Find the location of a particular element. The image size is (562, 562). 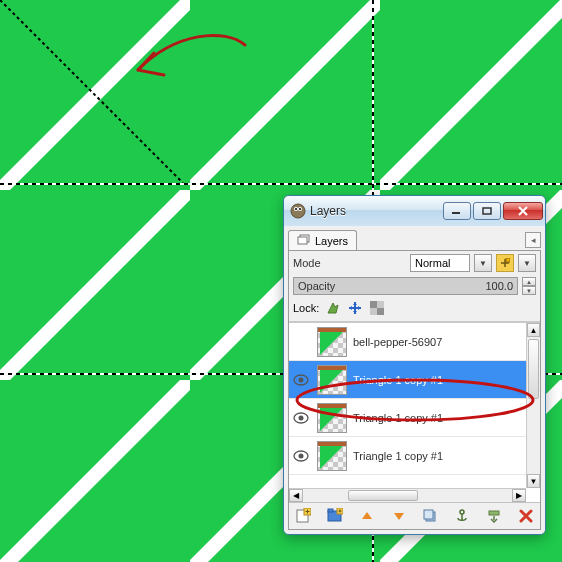

title-bar: Layers is located at coordinates (414, 211).